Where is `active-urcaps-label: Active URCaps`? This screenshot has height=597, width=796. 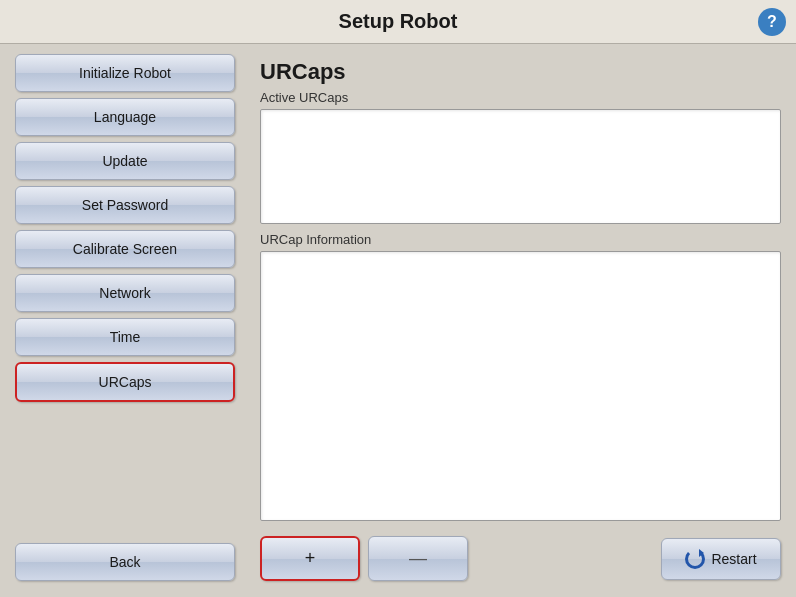 active-urcaps-label: Active URCaps is located at coordinates (520, 98).